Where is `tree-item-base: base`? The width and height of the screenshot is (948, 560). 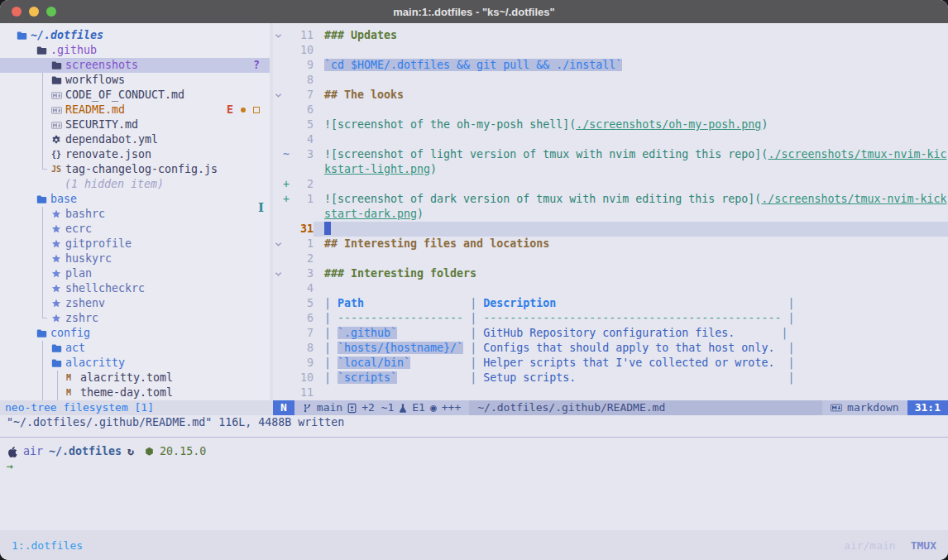 tree-item-base: base is located at coordinates (135, 199).